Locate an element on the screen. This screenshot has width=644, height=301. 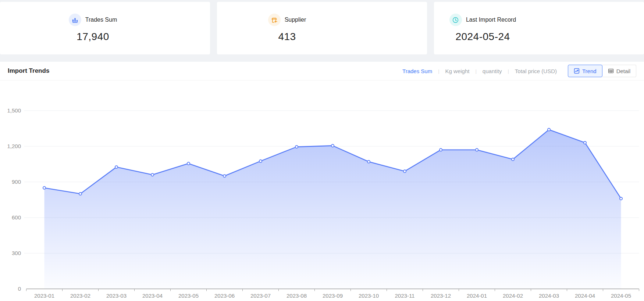
last-import-record-value: 2024-05-24 is located at coordinates (483, 37).